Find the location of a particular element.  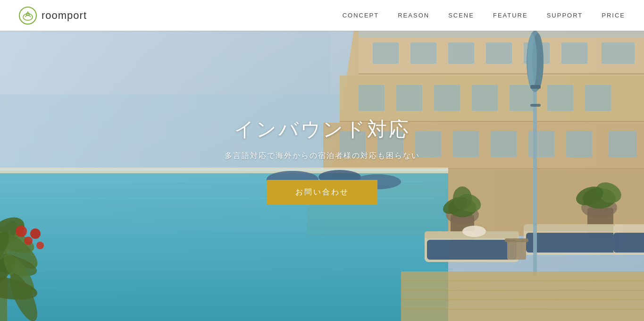

hero-subtitle: 多言語対応で海外からの宿泊者様の対応も困らない is located at coordinates (322, 156).